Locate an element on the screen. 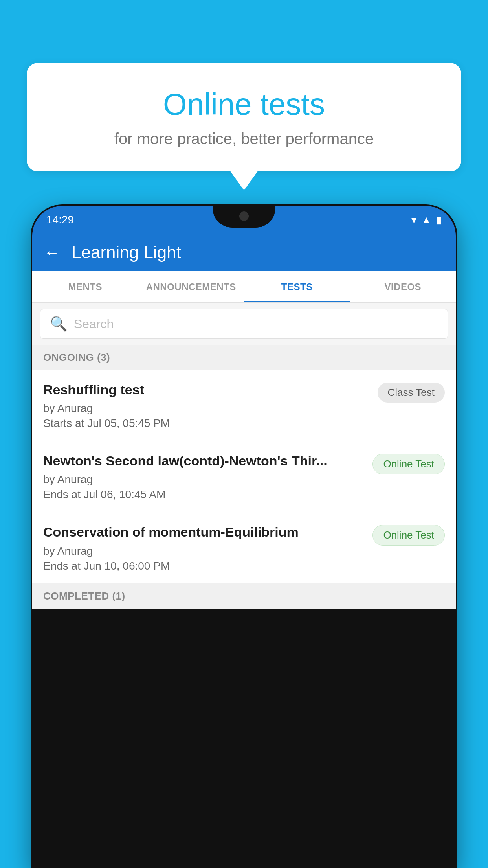  completed-header-text: COMPLETED (1) is located at coordinates (84, 596).